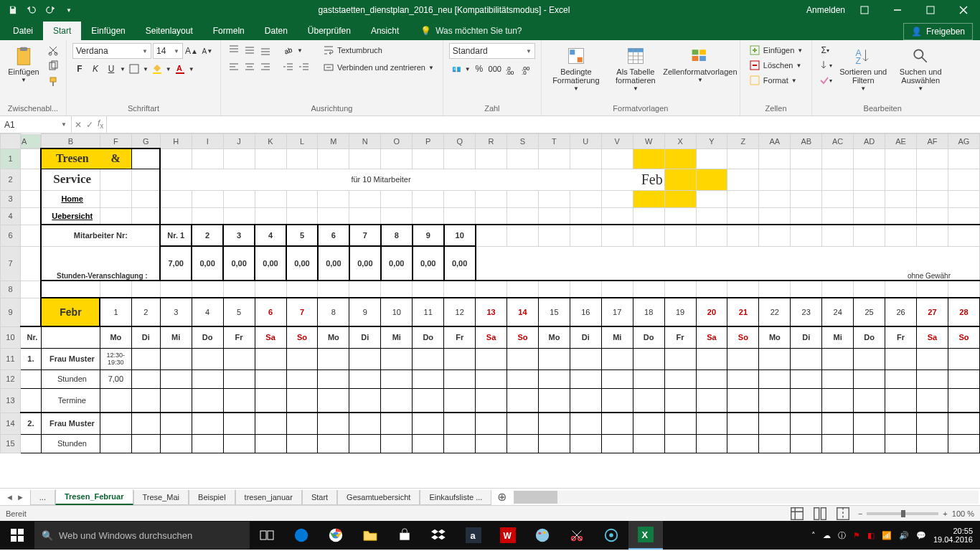  Describe the element at coordinates (887, 535) in the screenshot. I see `network-icon: 📶` at that location.